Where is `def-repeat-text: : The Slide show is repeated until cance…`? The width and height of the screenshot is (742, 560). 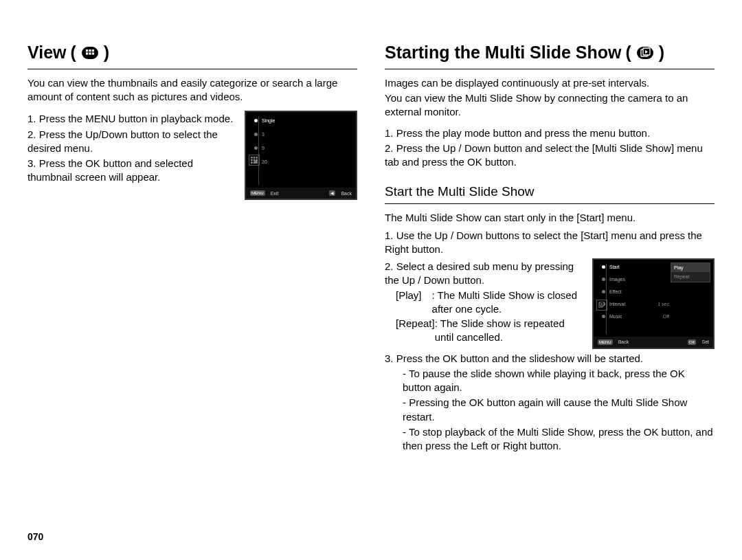 def-repeat-text: : The Slide show is repeated until cance… is located at coordinates (508, 331).